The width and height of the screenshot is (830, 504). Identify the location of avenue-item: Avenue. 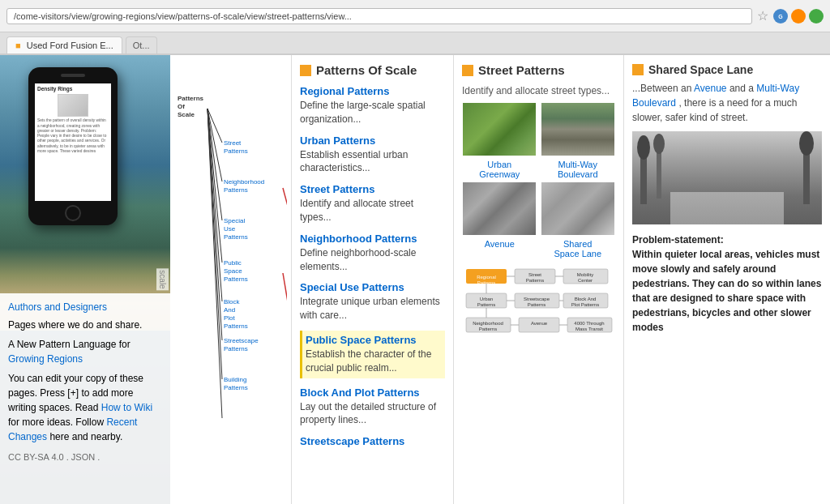
(499, 220).